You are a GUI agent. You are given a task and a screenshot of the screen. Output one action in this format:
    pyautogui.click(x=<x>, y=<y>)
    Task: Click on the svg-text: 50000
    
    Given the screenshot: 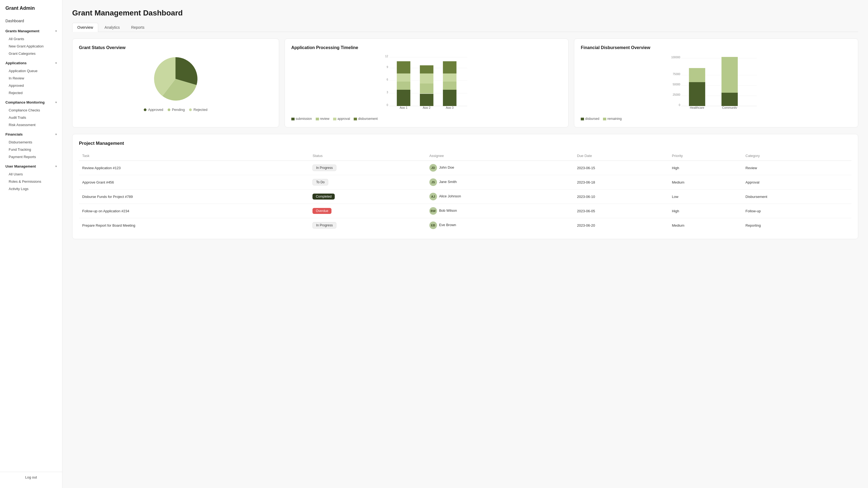 What is the action you would take?
    pyautogui.click(x=677, y=84)
    